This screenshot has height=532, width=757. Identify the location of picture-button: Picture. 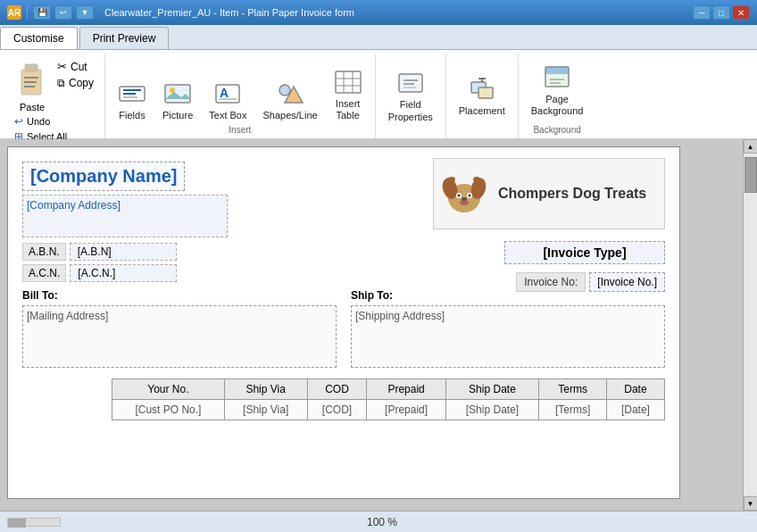
(178, 100).